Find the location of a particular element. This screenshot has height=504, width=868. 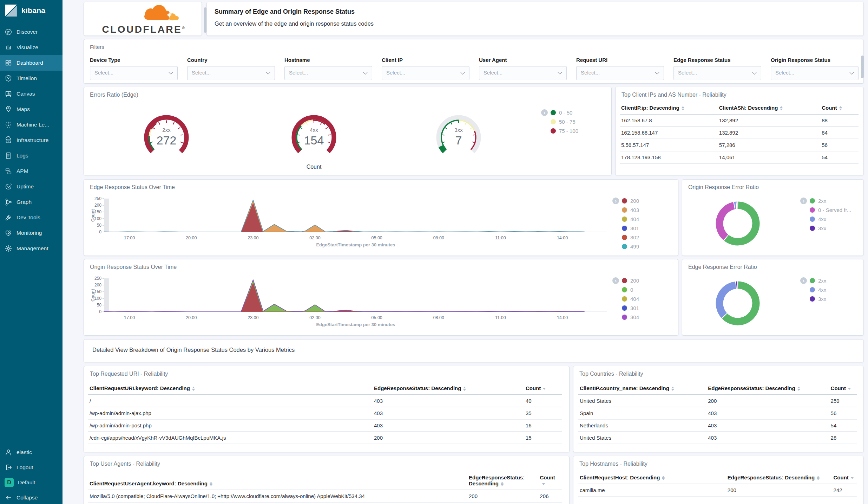

filter-request-uri-select: Select... is located at coordinates (620, 73).